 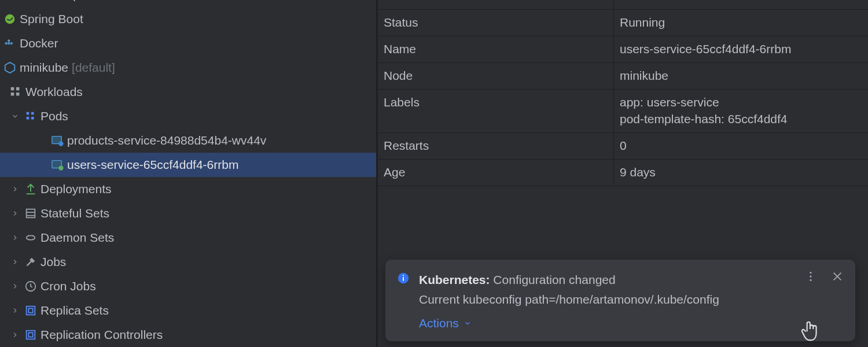 What do you see at coordinates (188, 3) in the screenshot?
I see `tree-item-http-request: HTTP Request` at bounding box center [188, 3].